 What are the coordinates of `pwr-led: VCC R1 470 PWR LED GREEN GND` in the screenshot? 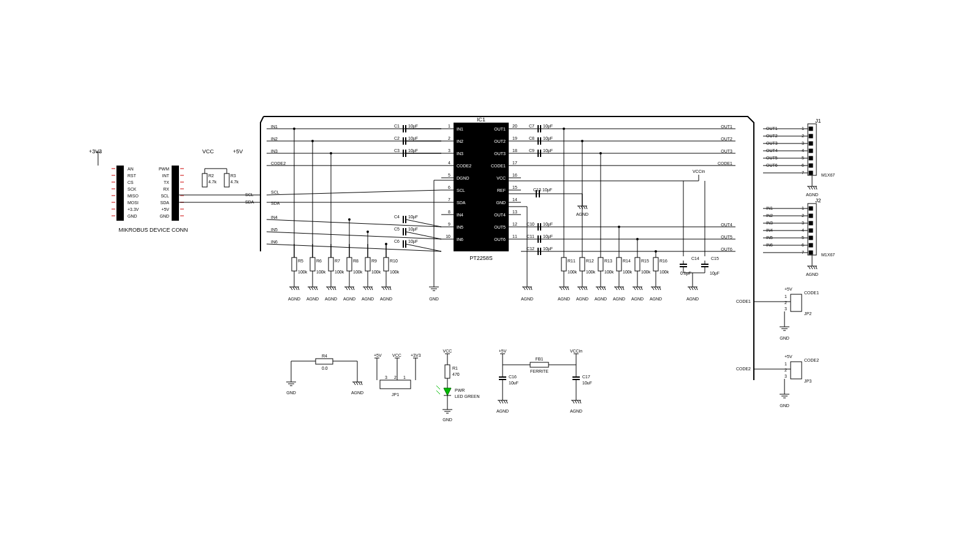 It's located at (458, 385).